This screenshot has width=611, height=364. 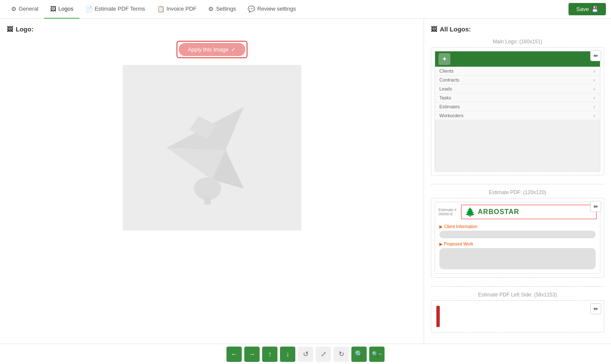 I want to click on clipboard-icon: 📋, so click(x=161, y=9).